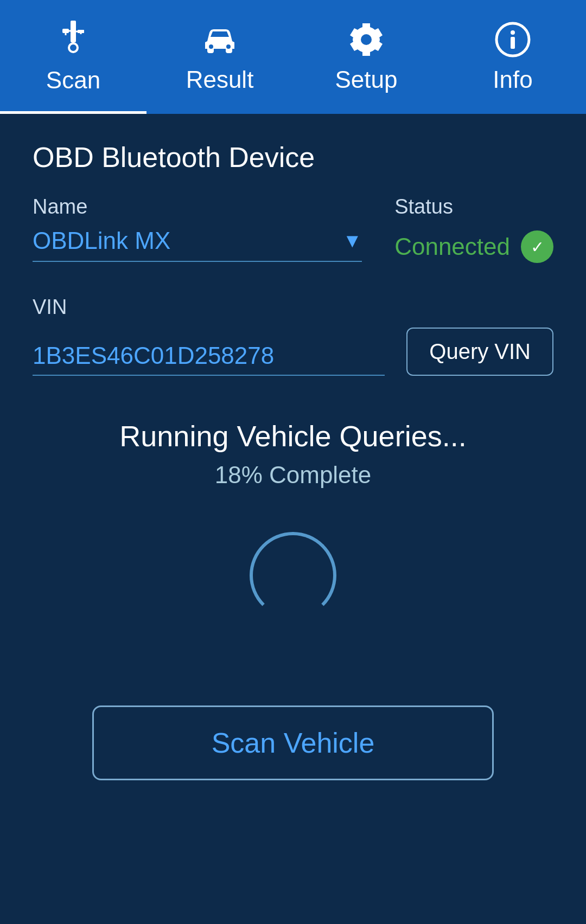 Image resolution: width=586 pixels, height=924 pixels. I want to click on vin-input-row: Query VIN, so click(293, 351).